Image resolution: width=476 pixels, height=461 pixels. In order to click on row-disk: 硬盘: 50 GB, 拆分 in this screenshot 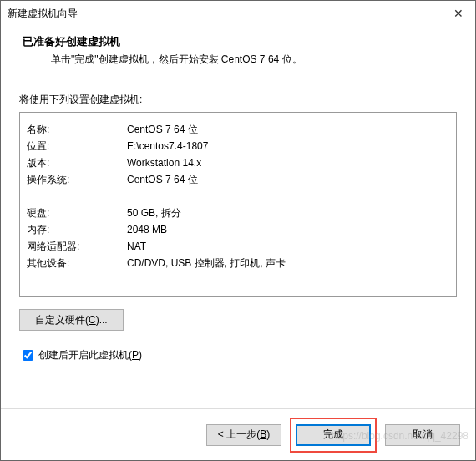, I will do `click(238, 213)`.